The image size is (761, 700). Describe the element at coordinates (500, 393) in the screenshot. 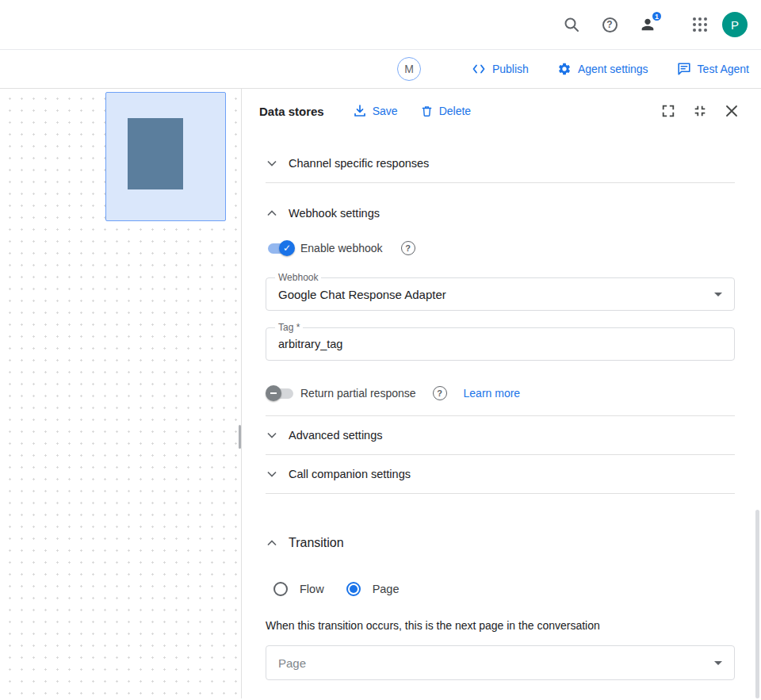

I see `partial-response-row: Return partial response ? Learn more` at that location.